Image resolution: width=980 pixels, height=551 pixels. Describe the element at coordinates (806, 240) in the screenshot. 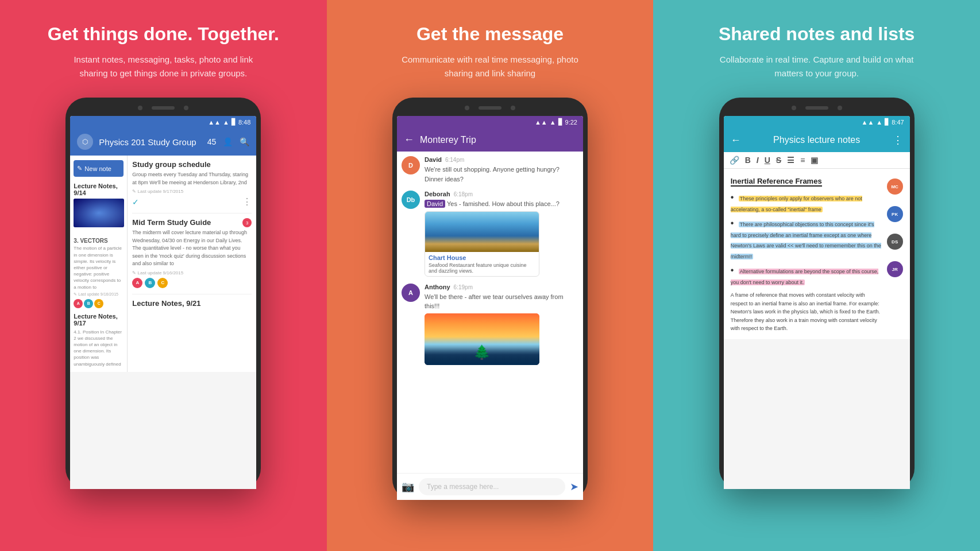

I see `bullet-text-2: There are philosophical objections to th…` at that location.